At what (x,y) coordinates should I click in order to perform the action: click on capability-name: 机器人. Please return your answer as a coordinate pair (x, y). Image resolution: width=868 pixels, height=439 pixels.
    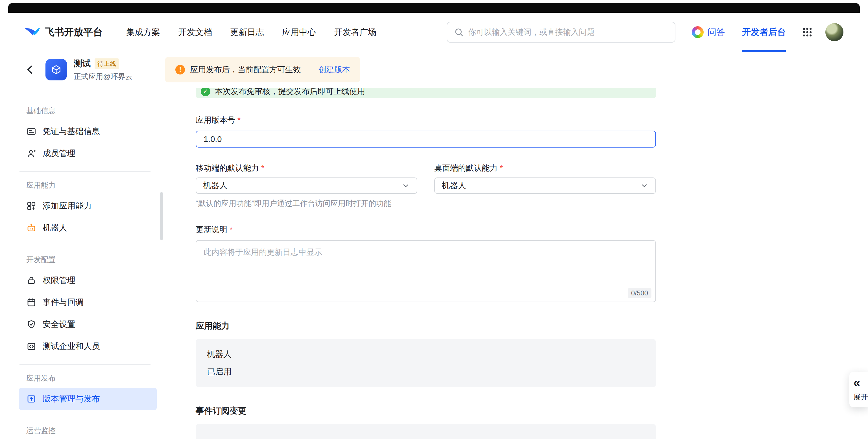
    Looking at the image, I should click on (426, 354).